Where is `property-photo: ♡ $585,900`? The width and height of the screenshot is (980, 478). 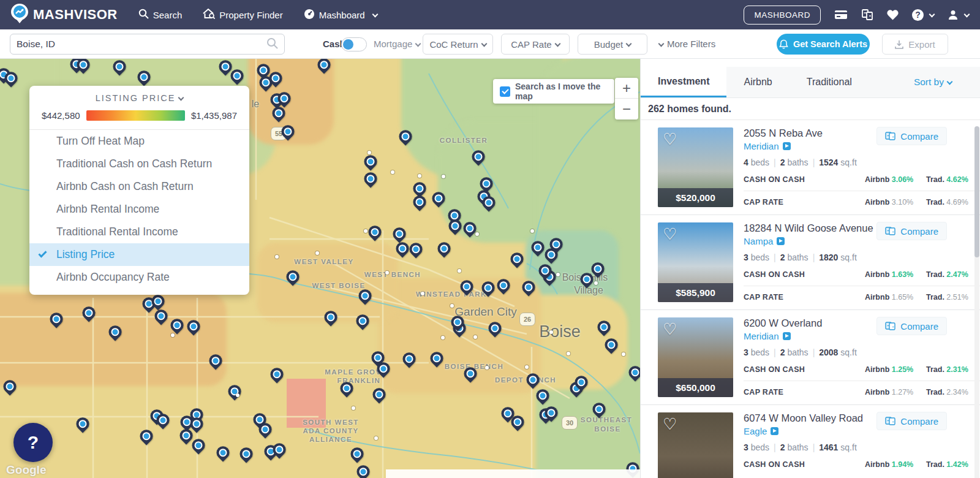 property-photo: ♡ $585,900 is located at coordinates (696, 262).